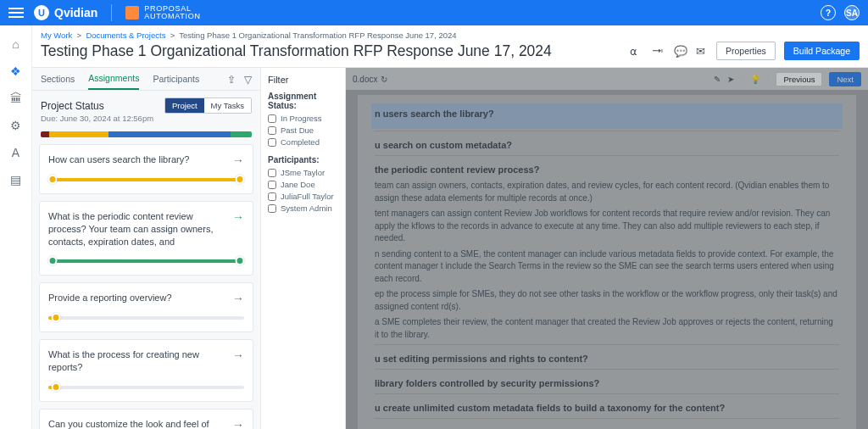 The width and height of the screenshot is (868, 429). I want to click on tab-sections: Sections, so click(58, 81).